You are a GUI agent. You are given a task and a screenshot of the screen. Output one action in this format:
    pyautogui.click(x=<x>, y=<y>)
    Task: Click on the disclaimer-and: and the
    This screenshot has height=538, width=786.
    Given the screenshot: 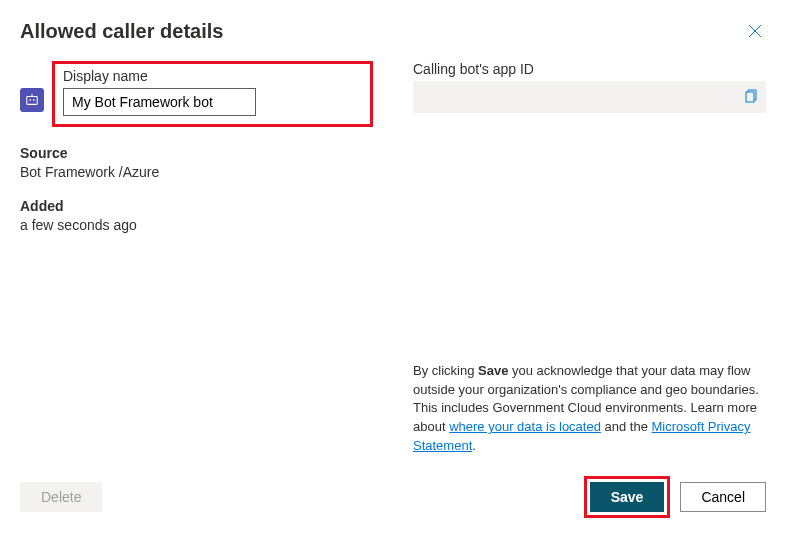 What is the action you would take?
    pyautogui.click(x=626, y=426)
    